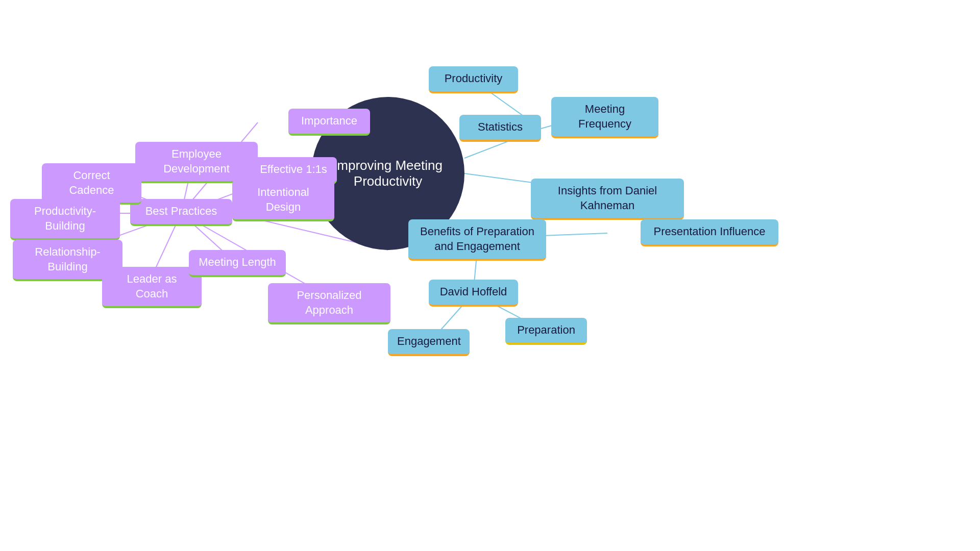  What do you see at coordinates (293, 169) in the screenshot?
I see `effective-11s-label: Effective 1:1s` at bounding box center [293, 169].